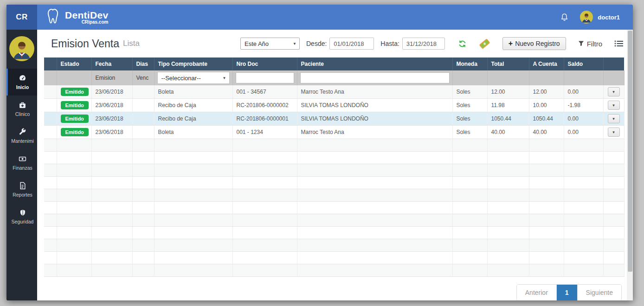 This screenshot has height=306, width=644. I want to click on pagination-prev: Anterior, so click(536, 293).